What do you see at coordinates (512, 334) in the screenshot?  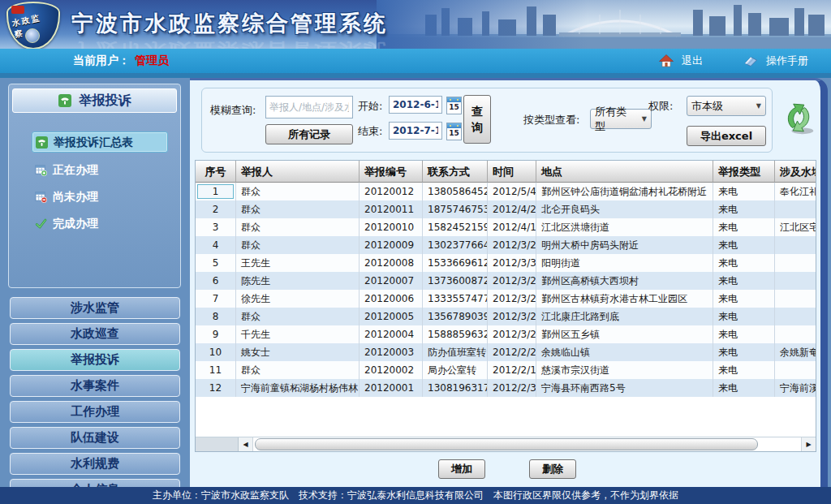 I see `table-cell: 2012/3/23` at bounding box center [512, 334].